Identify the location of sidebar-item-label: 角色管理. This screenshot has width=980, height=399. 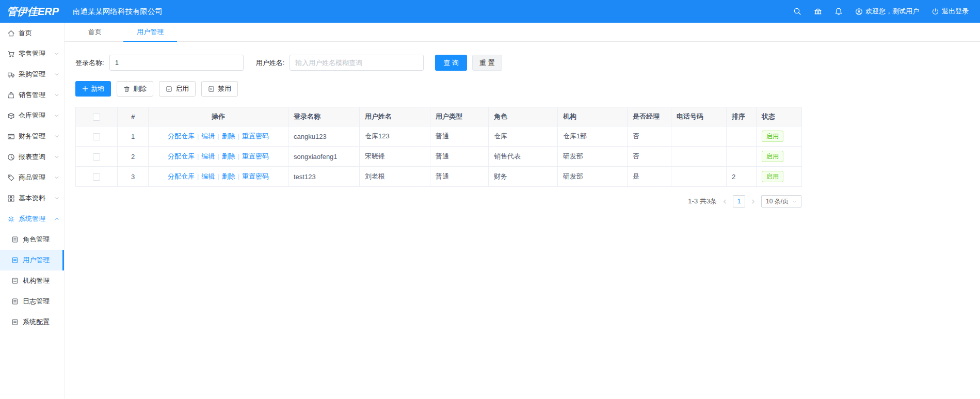
(36, 240).